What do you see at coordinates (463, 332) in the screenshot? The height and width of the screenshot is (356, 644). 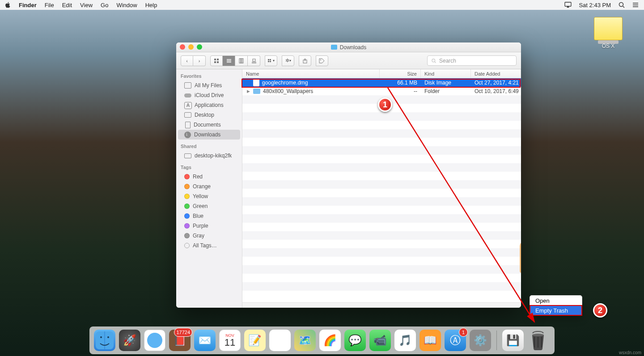 I see `dock-badge: 1` at bounding box center [463, 332].